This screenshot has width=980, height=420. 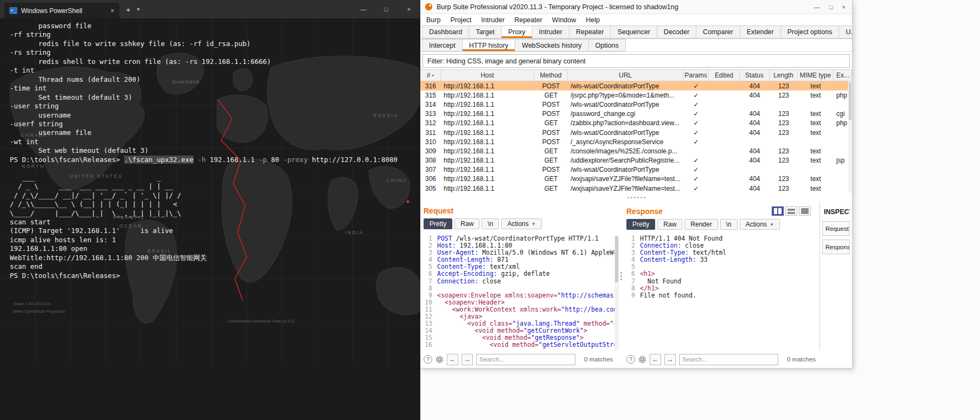 I want to click on tab-project-options: Project options, so click(x=810, y=32).